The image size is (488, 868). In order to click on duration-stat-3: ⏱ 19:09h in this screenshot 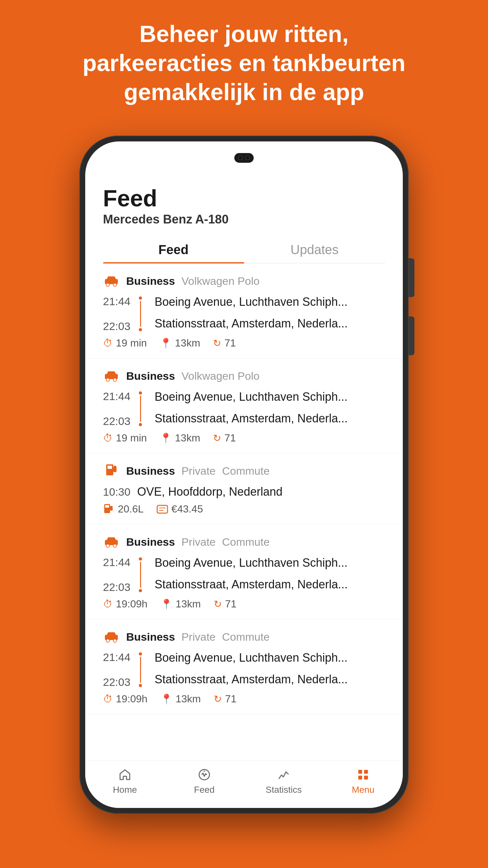, I will do `click(125, 604)`.